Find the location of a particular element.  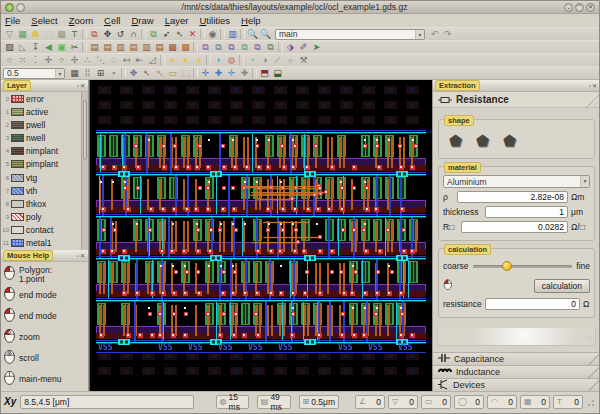

tool-icon: ◔ is located at coordinates (252, 60).